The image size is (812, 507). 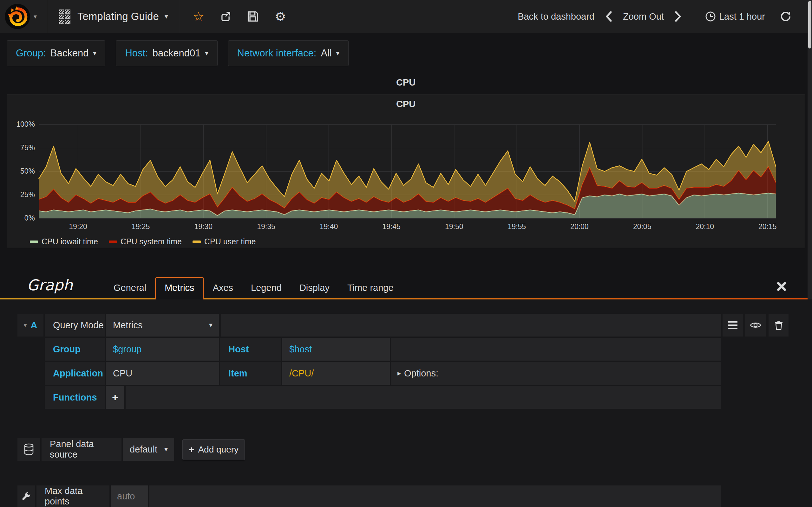 What do you see at coordinates (329, 227) in the screenshot?
I see `x-tick-label: 19:40` at bounding box center [329, 227].